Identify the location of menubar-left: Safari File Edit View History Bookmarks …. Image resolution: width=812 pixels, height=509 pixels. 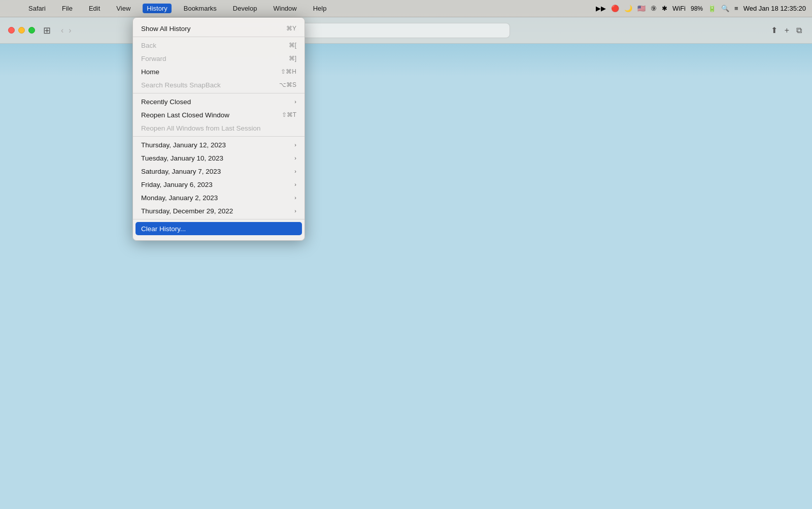
(301, 8).